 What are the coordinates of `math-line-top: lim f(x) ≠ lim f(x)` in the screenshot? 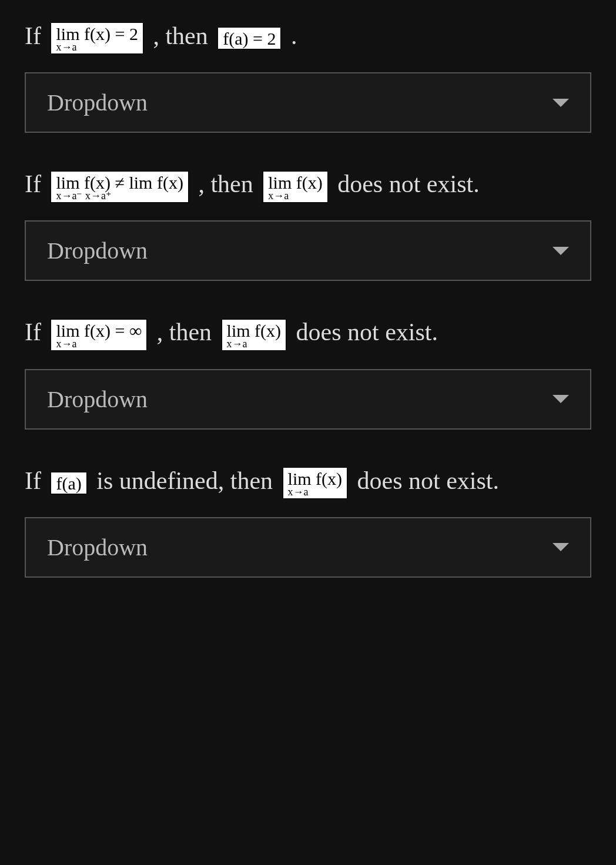 It's located at (119, 183).